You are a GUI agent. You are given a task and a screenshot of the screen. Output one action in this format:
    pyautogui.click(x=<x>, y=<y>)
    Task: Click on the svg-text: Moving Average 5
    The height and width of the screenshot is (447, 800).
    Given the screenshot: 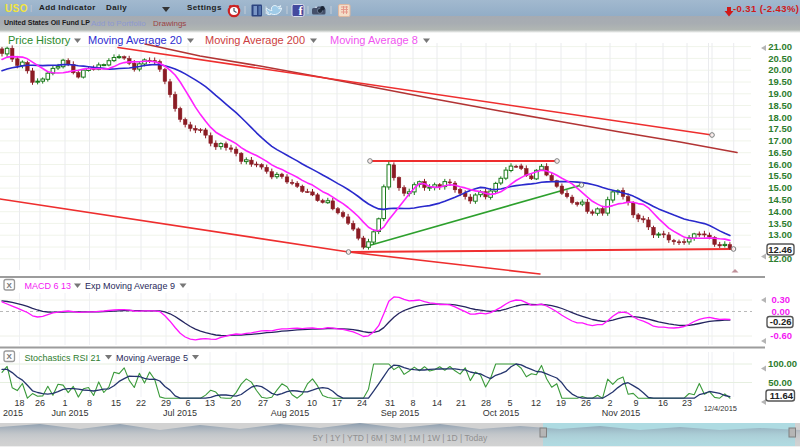 What is the action you would take?
    pyautogui.click(x=152, y=358)
    